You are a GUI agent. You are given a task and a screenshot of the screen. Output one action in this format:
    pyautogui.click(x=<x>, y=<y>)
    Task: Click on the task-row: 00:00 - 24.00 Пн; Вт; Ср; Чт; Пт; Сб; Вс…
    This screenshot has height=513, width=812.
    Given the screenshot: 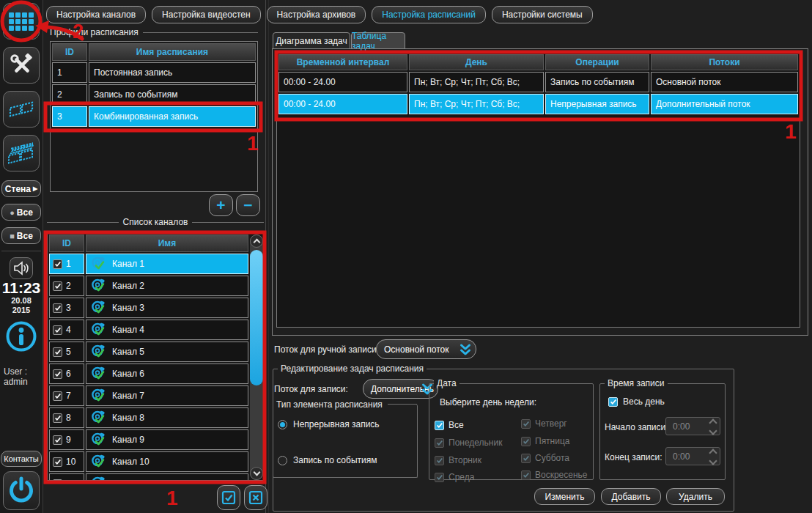 What is the action you would take?
    pyautogui.click(x=538, y=82)
    